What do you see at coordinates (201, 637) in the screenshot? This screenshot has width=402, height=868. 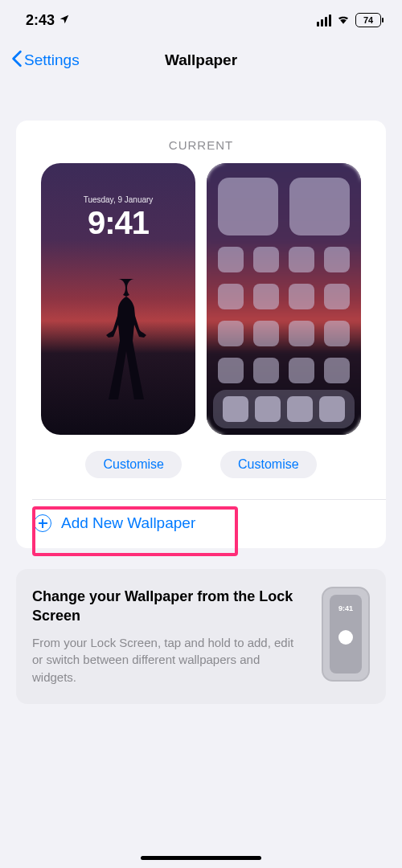 I see `lock-screen-tip-panel: Change your Wallpaper from the Lock Scre…` at bounding box center [201, 637].